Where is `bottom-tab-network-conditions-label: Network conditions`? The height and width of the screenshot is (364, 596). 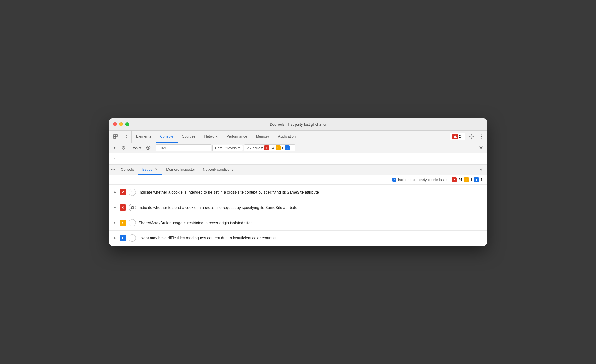 bottom-tab-network-conditions-label: Network conditions is located at coordinates (218, 169).